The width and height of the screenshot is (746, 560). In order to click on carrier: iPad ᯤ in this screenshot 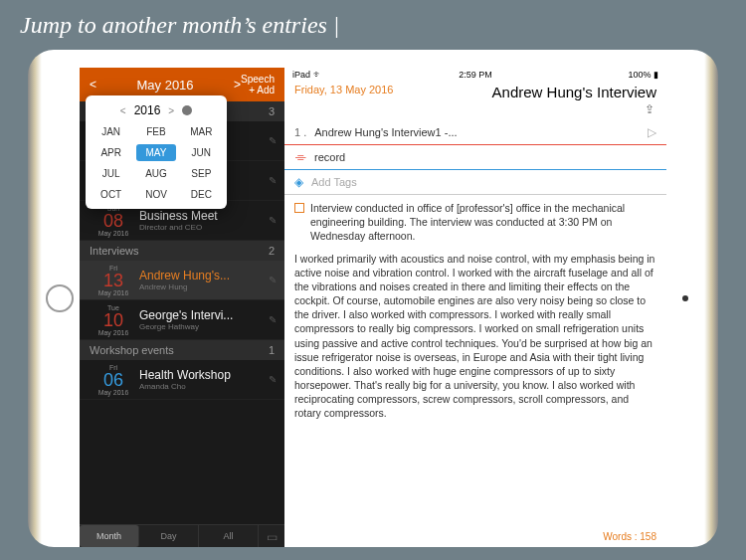, I will do `click(322, 75)`.